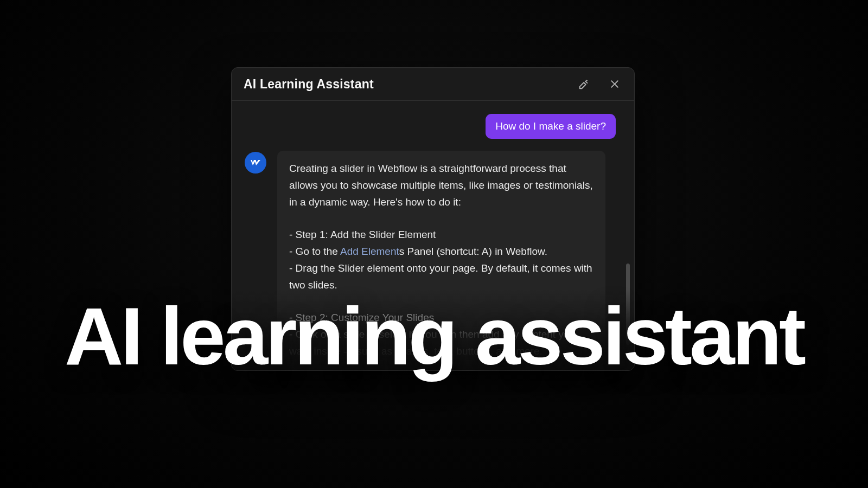 The width and height of the screenshot is (868, 488). I want to click on assistant-step1-b: - Drag the Slider element onto your page…, so click(442, 277).